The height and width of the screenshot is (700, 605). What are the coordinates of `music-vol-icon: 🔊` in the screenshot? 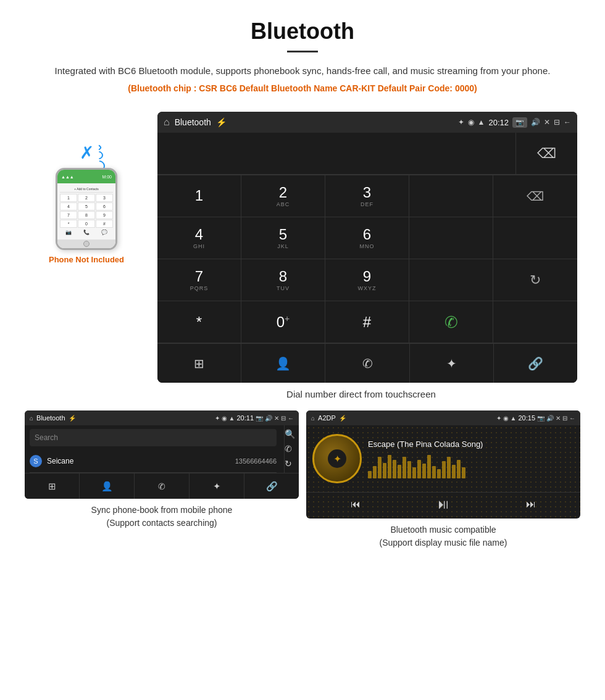 It's located at (550, 419).